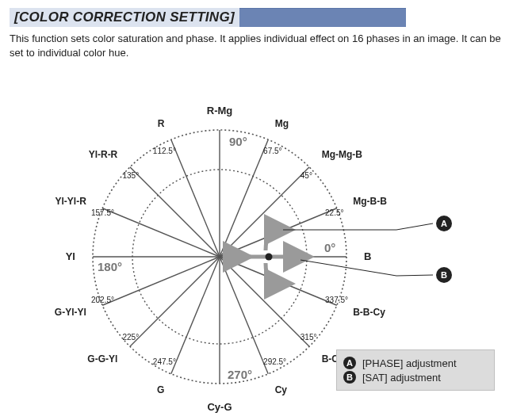  What do you see at coordinates (160, 390) in the screenshot?
I see `spoke-name: G` at bounding box center [160, 390].